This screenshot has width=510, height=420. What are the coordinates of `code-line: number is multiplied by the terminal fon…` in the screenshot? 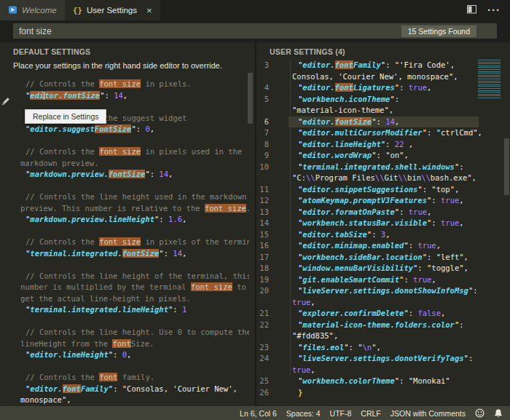 It's located at (135, 288).